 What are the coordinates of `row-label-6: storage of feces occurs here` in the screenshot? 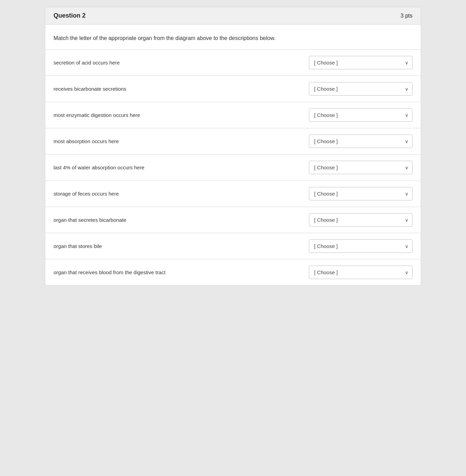 It's located at (181, 194).